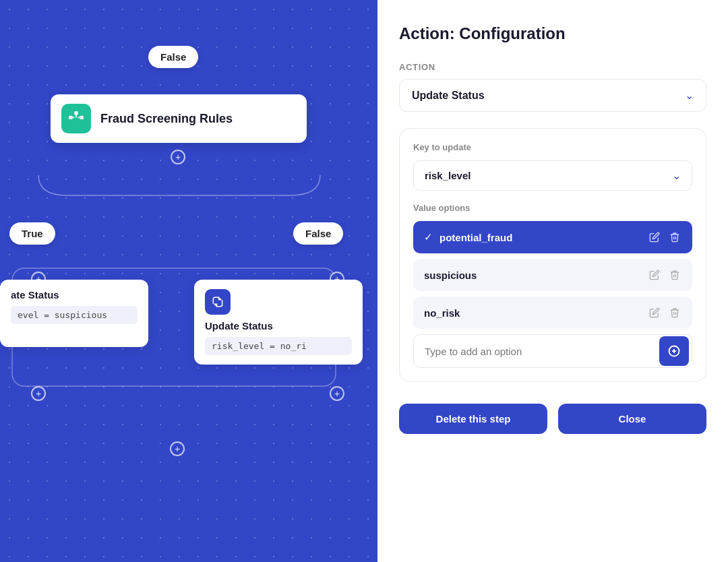  What do you see at coordinates (689, 96) in the screenshot?
I see `chevron-down-icon: ⌄` at bounding box center [689, 96].